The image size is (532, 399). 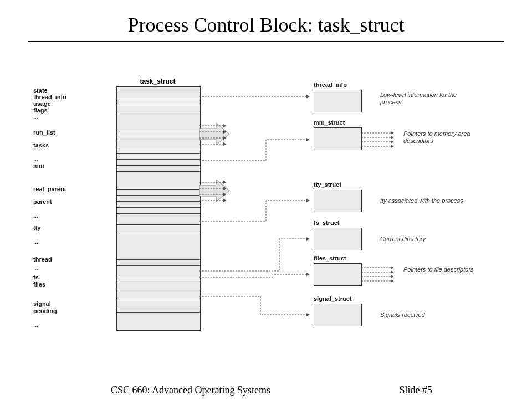 What do you see at coordinates (36, 278) in the screenshot?
I see `field-fs: fs` at bounding box center [36, 278].